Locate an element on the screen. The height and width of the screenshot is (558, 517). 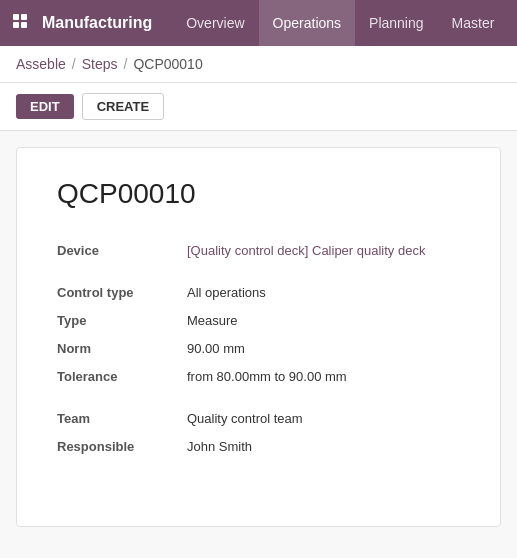
breadcrumb-current: QCP00010 is located at coordinates (168, 64).